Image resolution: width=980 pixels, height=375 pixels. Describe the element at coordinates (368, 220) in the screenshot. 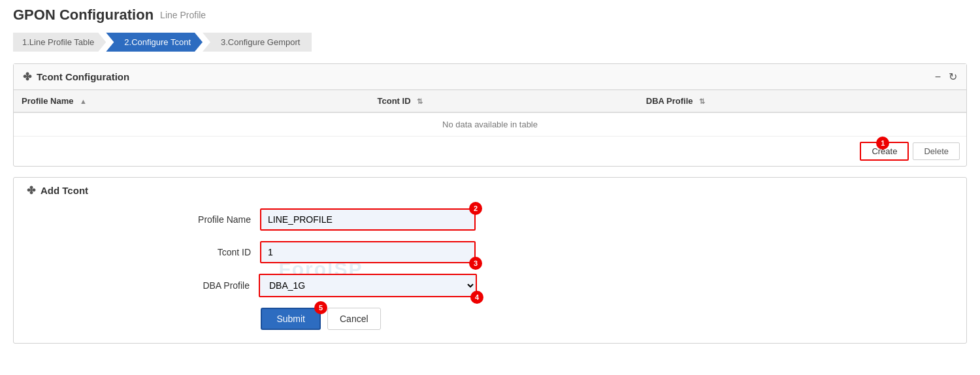

I see `profile-name-input-wrap: 2` at that location.